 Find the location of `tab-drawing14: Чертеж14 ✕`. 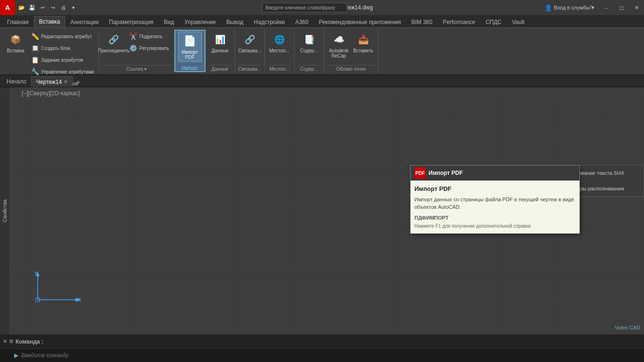

tab-drawing14: Чертеж14 ✕ is located at coordinates (52, 82).